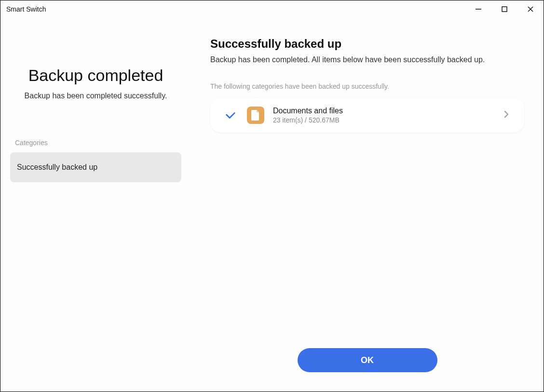 This screenshot has width=544, height=392. What do you see at coordinates (478, 9) in the screenshot?
I see `minimize-button` at bounding box center [478, 9].